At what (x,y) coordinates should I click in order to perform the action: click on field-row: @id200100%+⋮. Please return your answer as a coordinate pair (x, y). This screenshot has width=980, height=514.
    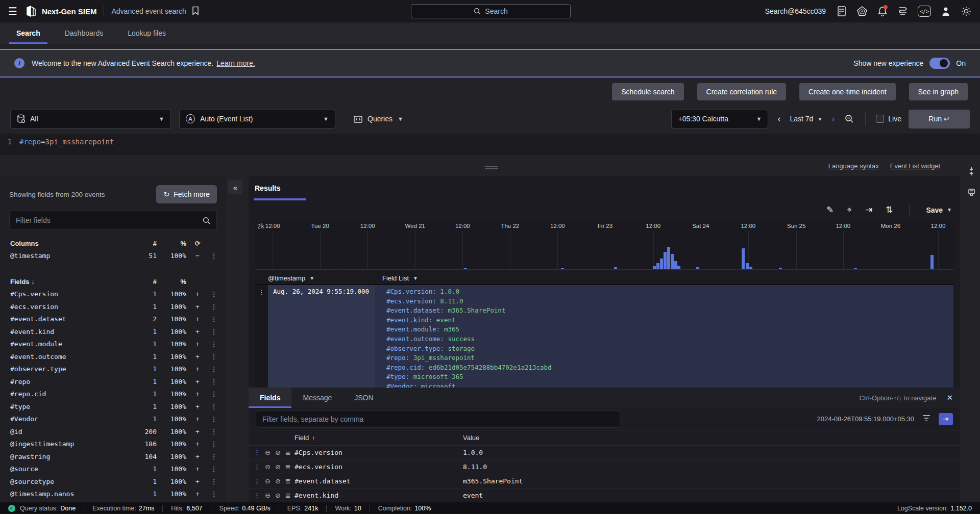
    Looking at the image, I should click on (113, 431).